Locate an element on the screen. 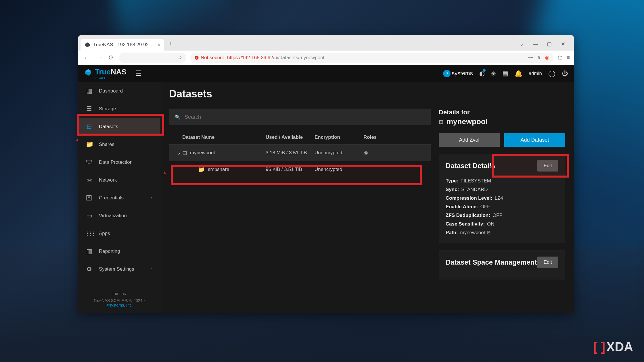 The width and height of the screenshot is (644, 362). dashboard-icon: ▦ is located at coordinates (89, 91).